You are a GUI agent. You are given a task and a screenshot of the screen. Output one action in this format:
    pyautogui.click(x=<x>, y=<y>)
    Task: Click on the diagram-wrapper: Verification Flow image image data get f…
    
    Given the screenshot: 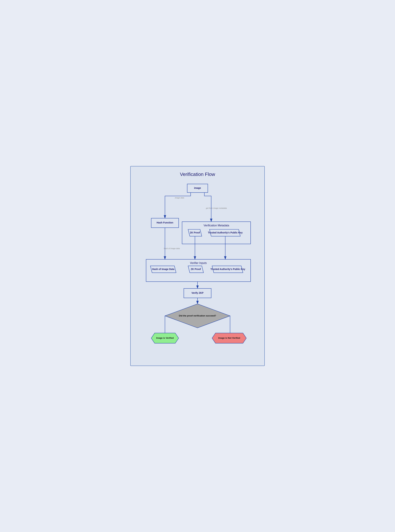 What is the action you would take?
    pyautogui.click(x=198, y=266)
    